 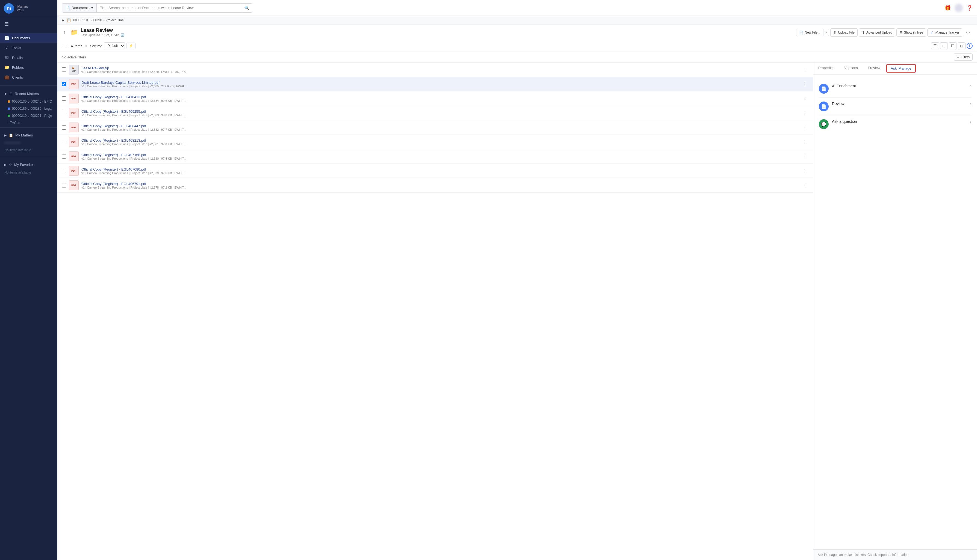 I want to click on refresh-icon: 🔄, so click(x=122, y=35).